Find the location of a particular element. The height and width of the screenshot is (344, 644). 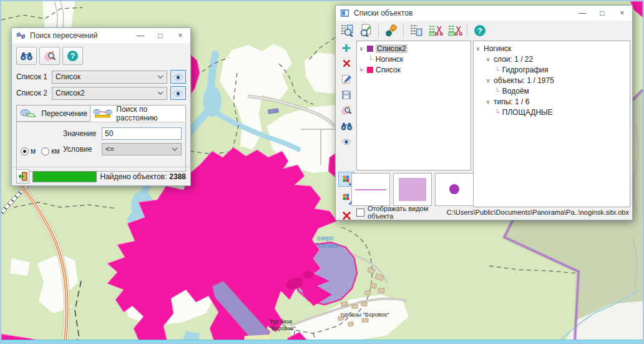

found-objects-count: 2388 is located at coordinates (177, 177).